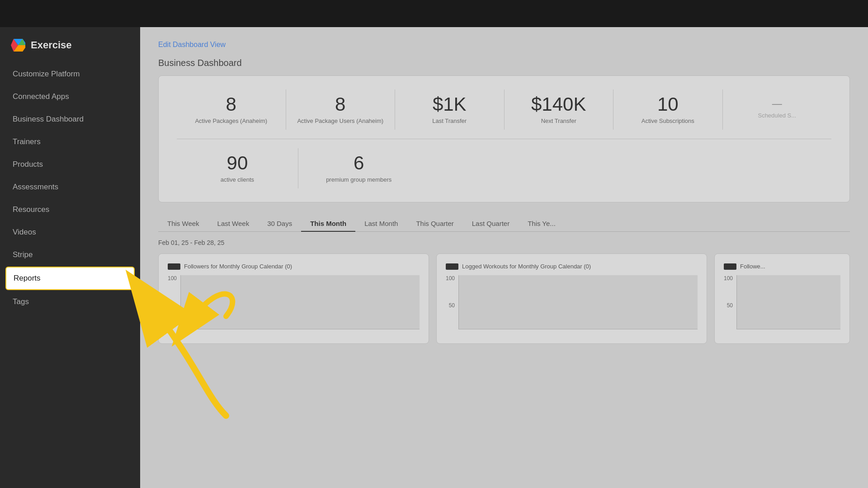 This screenshot has width=868, height=488. What do you see at coordinates (381, 224) in the screenshot?
I see `tab-last-month: Last Month` at bounding box center [381, 224].